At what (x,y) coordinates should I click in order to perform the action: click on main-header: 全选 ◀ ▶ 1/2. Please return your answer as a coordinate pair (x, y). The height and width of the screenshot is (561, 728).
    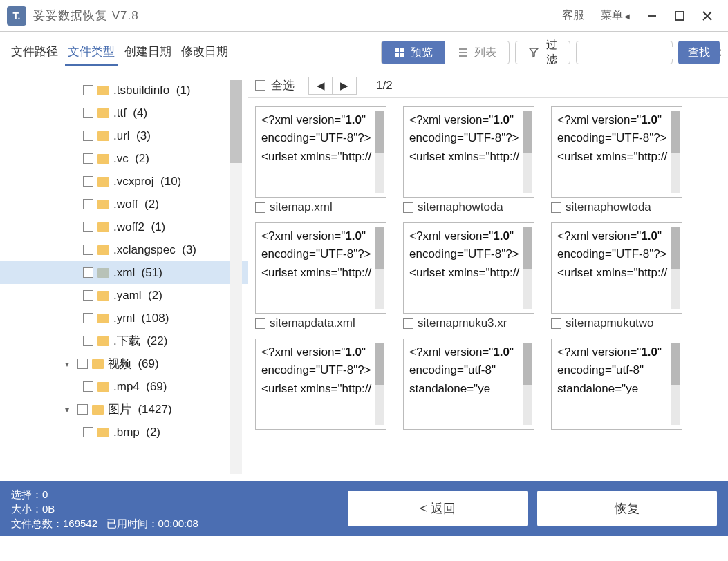
    Looking at the image, I should click on (488, 86).